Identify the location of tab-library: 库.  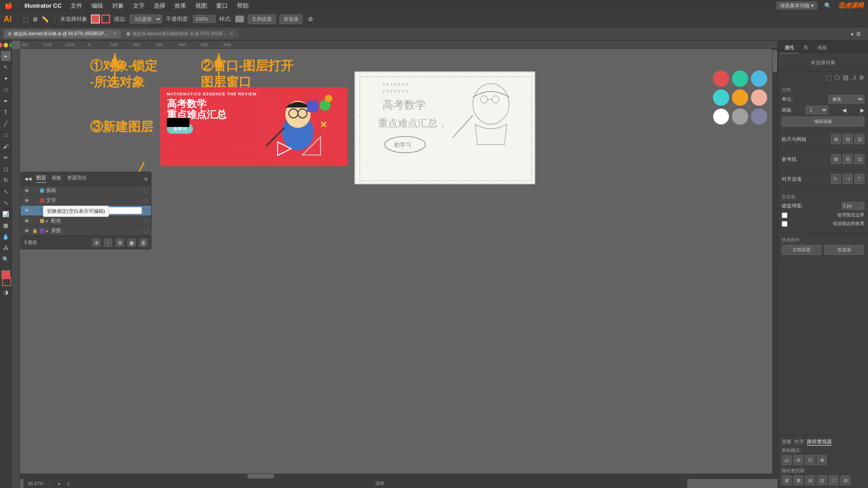
(806, 48).